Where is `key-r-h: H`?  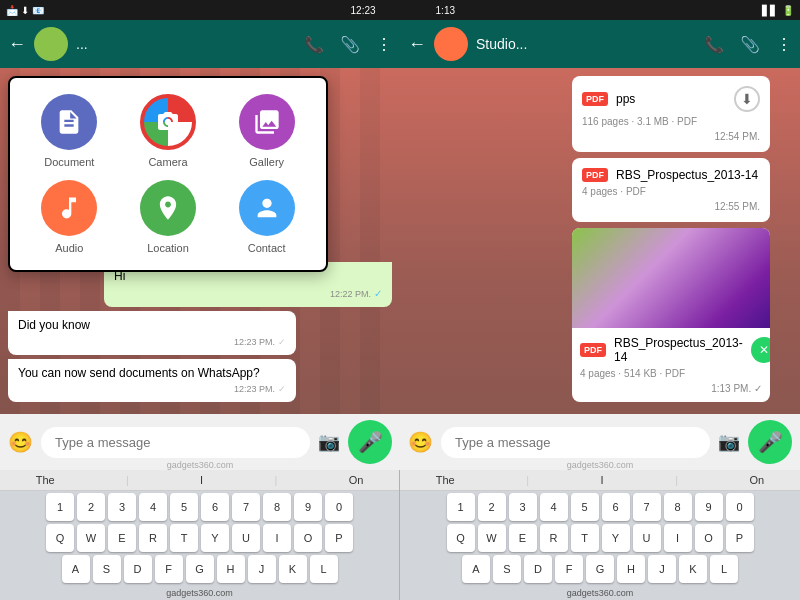
key-r-h: H is located at coordinates (631, 569).